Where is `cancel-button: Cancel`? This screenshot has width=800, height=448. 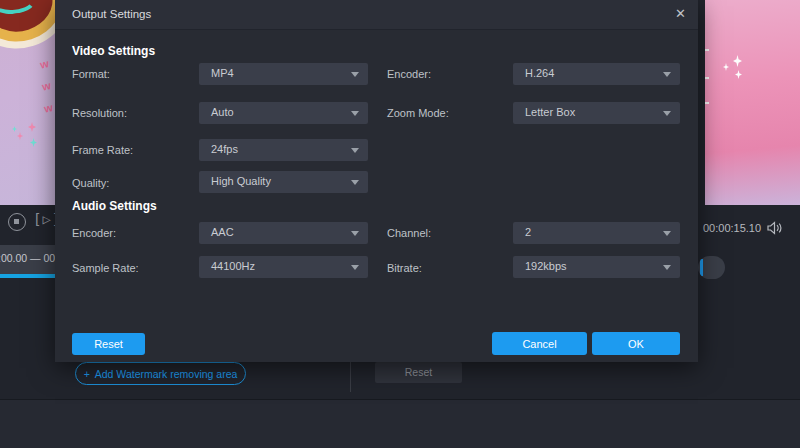
cancel-button: Cancel is located at coordinates (540, 344).